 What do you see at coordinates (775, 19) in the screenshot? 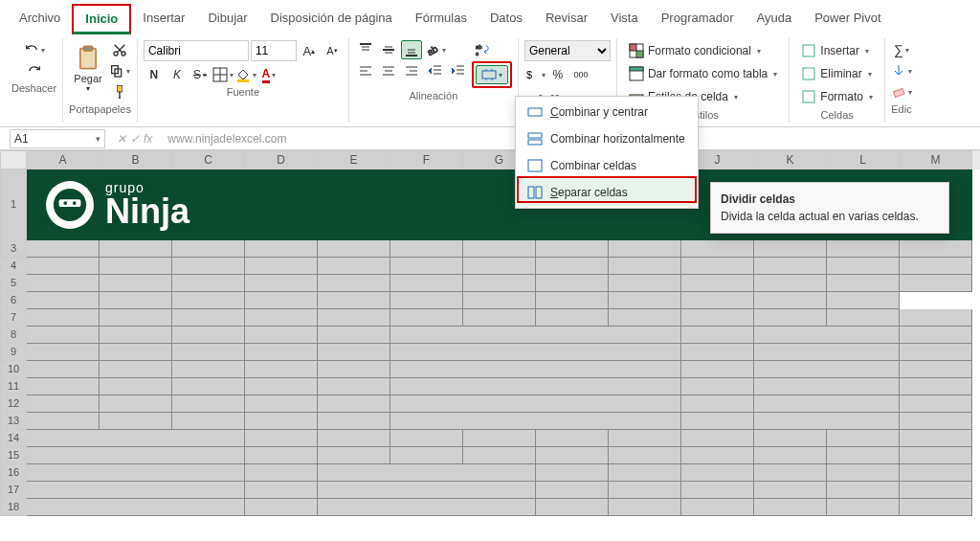
I see `tab-ayuda: Ayuda` at bounding box center [775, 19].